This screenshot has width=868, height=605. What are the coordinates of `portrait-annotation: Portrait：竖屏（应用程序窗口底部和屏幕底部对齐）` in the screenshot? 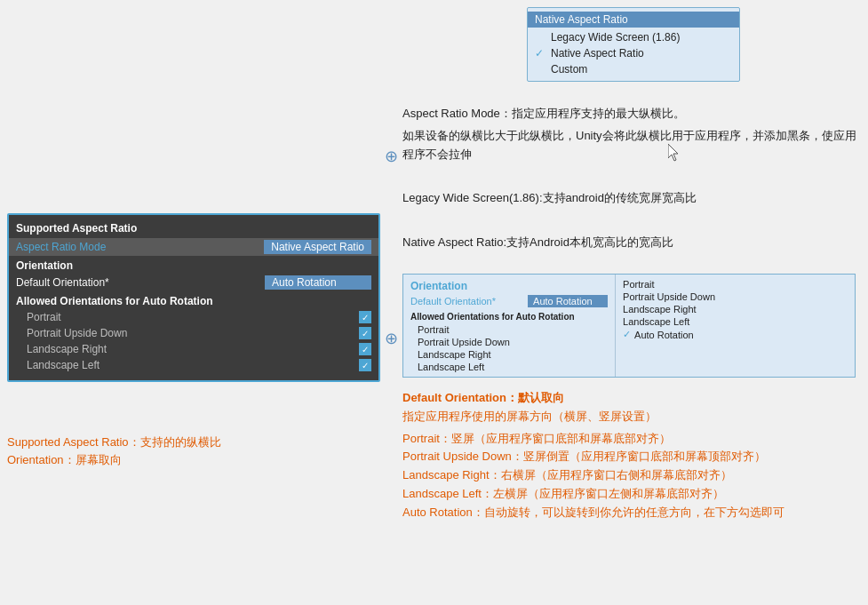 It's located at (629, 439).